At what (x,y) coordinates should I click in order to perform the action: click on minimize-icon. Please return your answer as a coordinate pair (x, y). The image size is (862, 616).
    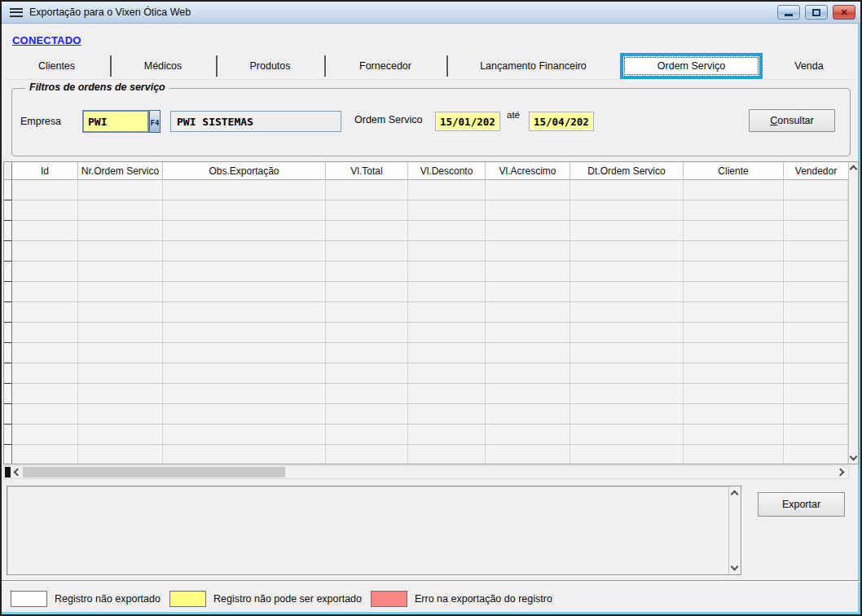
    Looking at the image, I should click on (789, 15).